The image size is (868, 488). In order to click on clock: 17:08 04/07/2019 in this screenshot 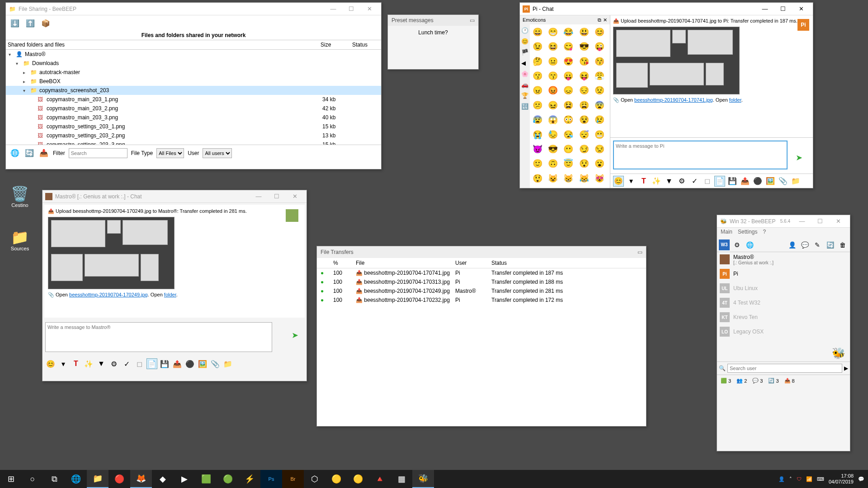, I will do `click(841, 479)`.